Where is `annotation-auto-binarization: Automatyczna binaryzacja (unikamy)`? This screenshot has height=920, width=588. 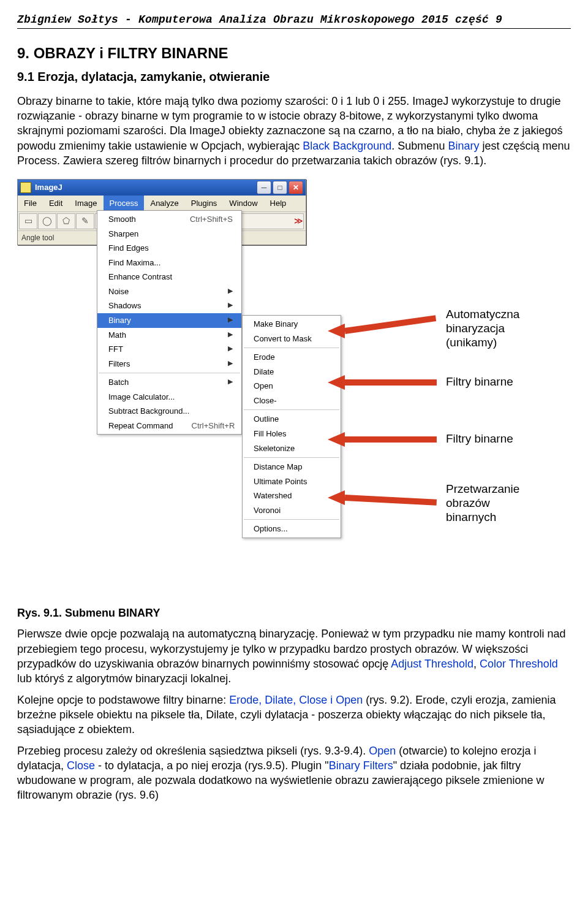 annotation-auto-binarization: Automatyczna binaryzacja (unikamy) is located at coordinates (483, 329).